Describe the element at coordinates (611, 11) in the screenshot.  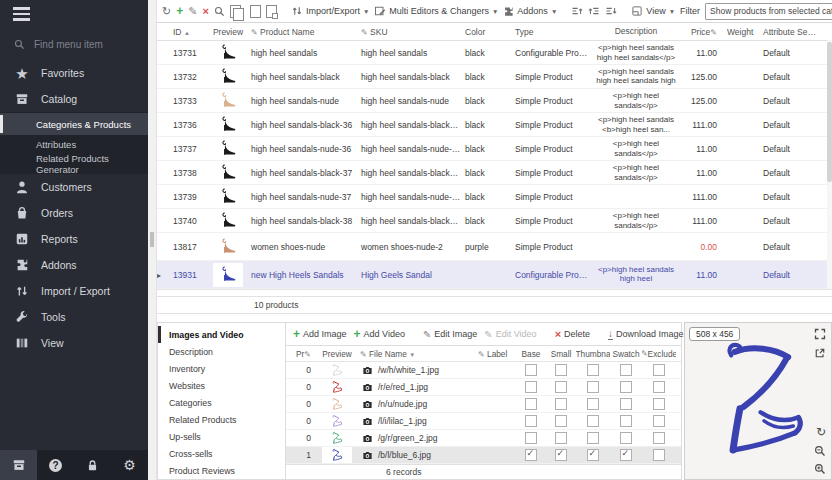
I see `collapse-rows-button` at that location.